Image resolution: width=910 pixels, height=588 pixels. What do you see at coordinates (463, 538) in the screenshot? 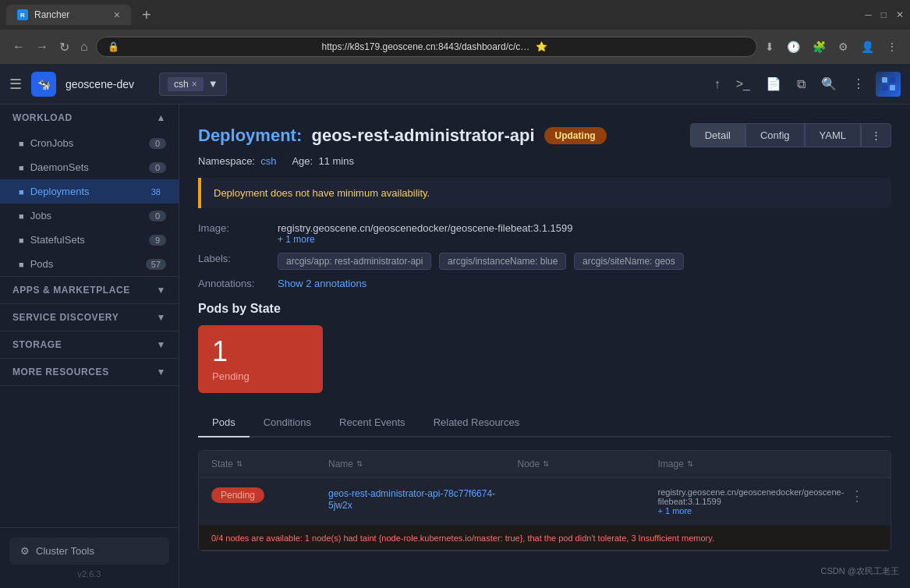
I see `error-text: 0/4 nodes are available: 1 node(s) had t…` at bounding box center [463, 538].